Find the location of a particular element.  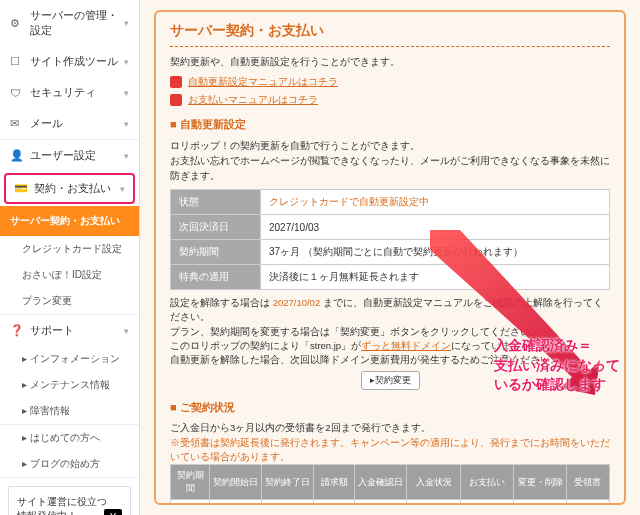

pay-button: ▸お支払い is located at coordinates (487, 504).